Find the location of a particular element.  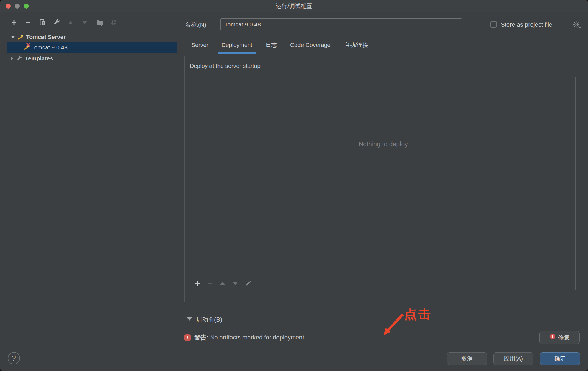

deploy-list-toolbar is located at coordinates (383, 283).